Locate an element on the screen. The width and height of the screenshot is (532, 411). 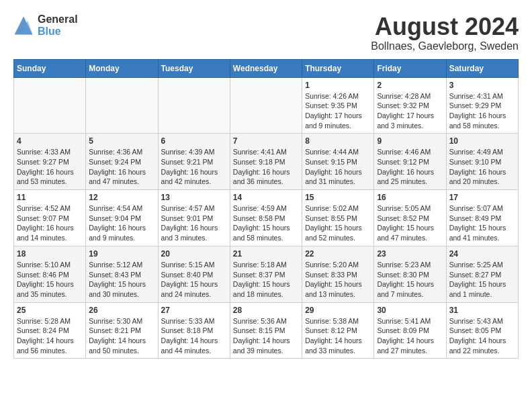
calendar-week-row: 11Sunrise: 4:52 AMSunset: 9:07 PMDayligh… is located at coordinates (266, 218).